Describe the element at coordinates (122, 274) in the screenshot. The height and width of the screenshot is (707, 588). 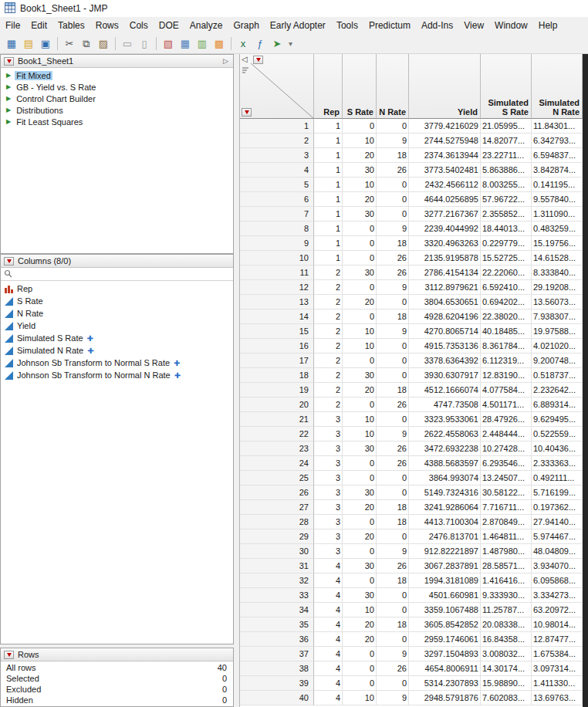
I see `columns-search-input` at that location.